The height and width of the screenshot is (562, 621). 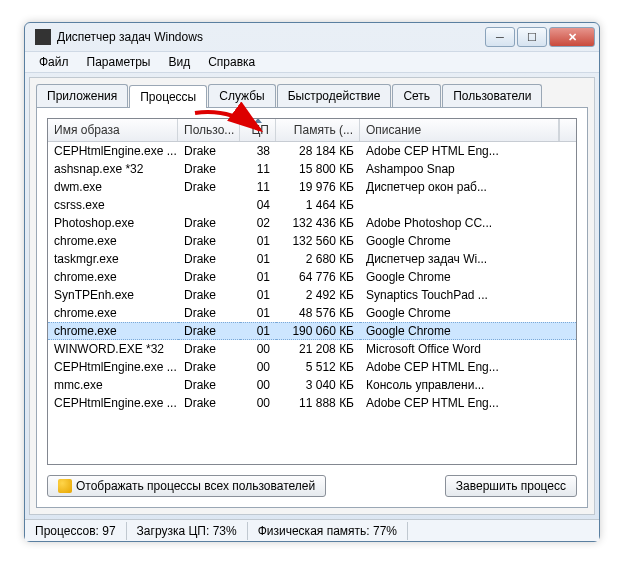 What do you see at coordinates (312, 62) in the screenshot?
I see `menubar: Файл Параметры Вид Справка` at bounding box center [312, 62].